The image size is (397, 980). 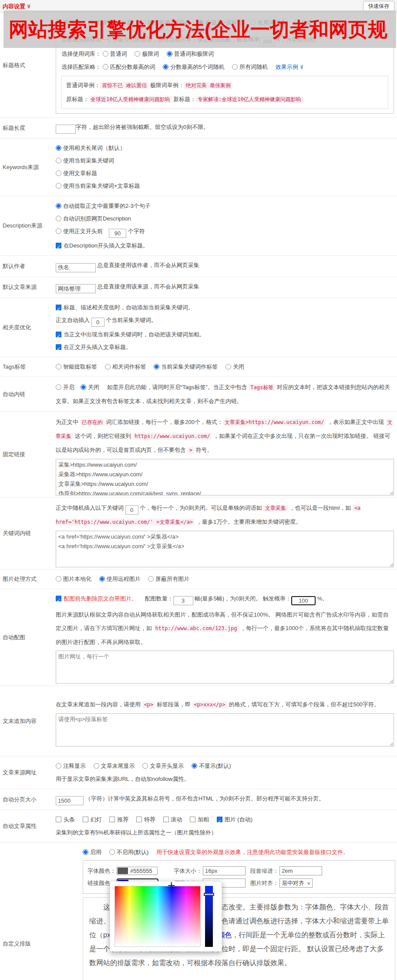 I want to click on radio-tags-smart: 智能提取标签, so click(x=77, y=367).